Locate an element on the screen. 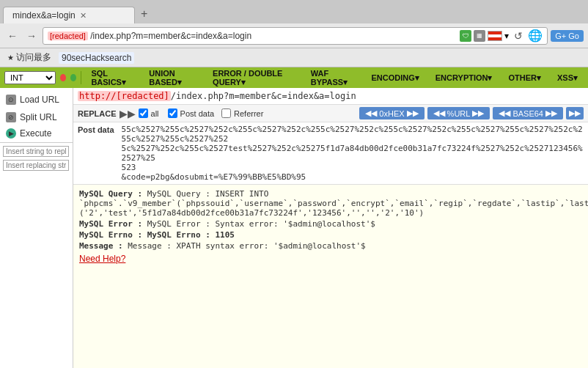  load-url-icon: ⊙ is located at coordinates (11, 100).